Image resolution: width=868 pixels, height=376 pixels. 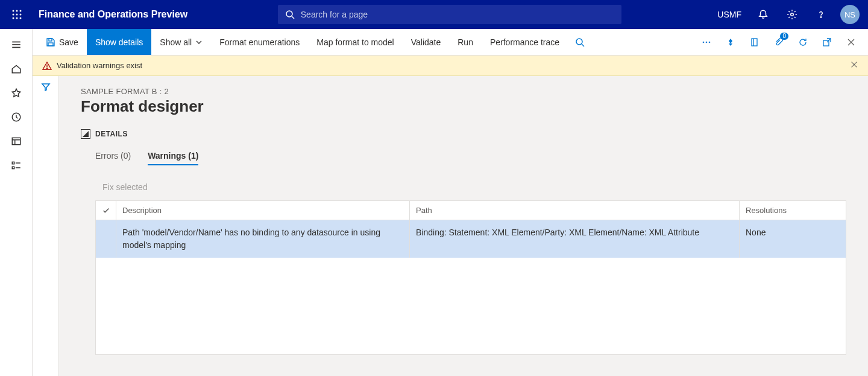 I want to click on office-addin-icon, so click(x=755, y=42).